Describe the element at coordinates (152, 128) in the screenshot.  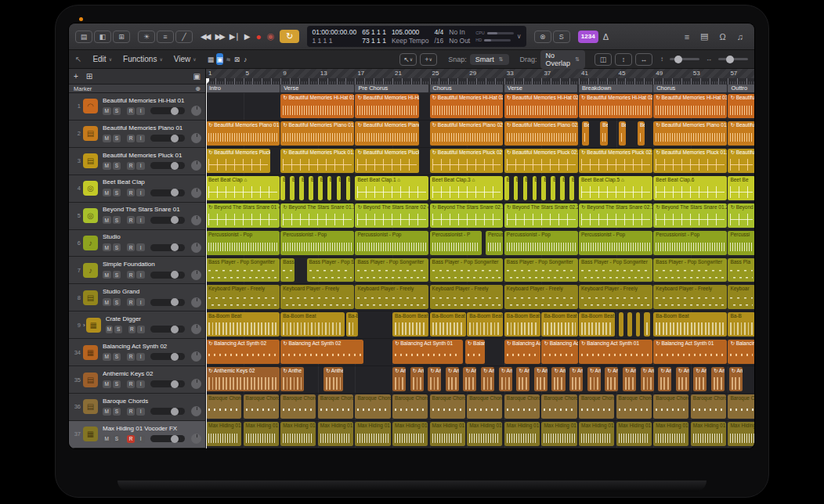
I see `track-name: Beautiful Memories Piano 01` at that location.